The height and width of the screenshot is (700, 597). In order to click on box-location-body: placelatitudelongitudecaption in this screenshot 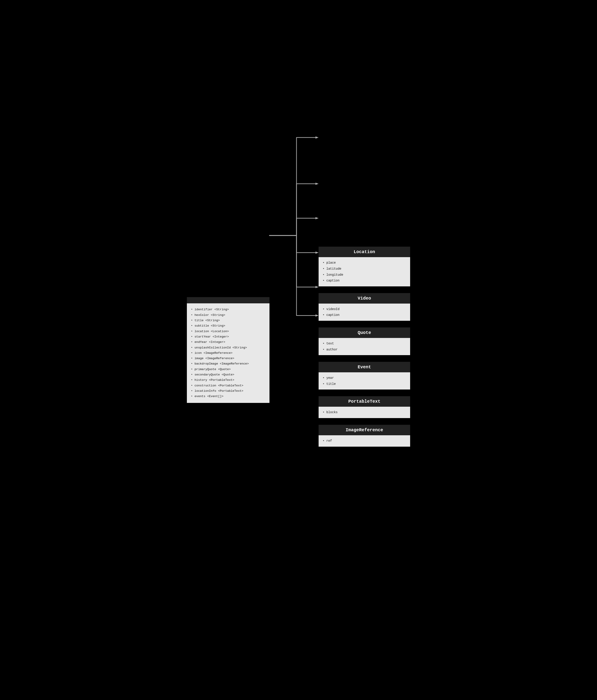, I will do `click(364, 272)`.